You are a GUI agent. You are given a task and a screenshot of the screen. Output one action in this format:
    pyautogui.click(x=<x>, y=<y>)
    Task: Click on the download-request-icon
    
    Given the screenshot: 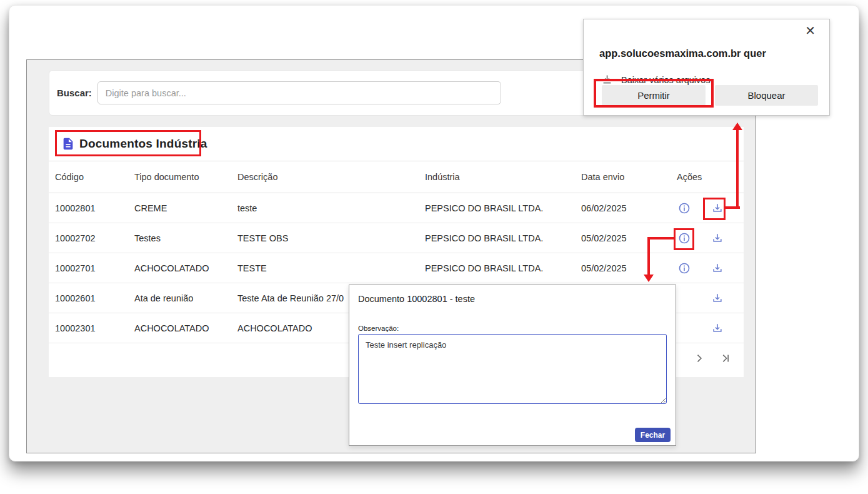 What is the action you would take?
    pyautogui.click(x=607, y=80)
    